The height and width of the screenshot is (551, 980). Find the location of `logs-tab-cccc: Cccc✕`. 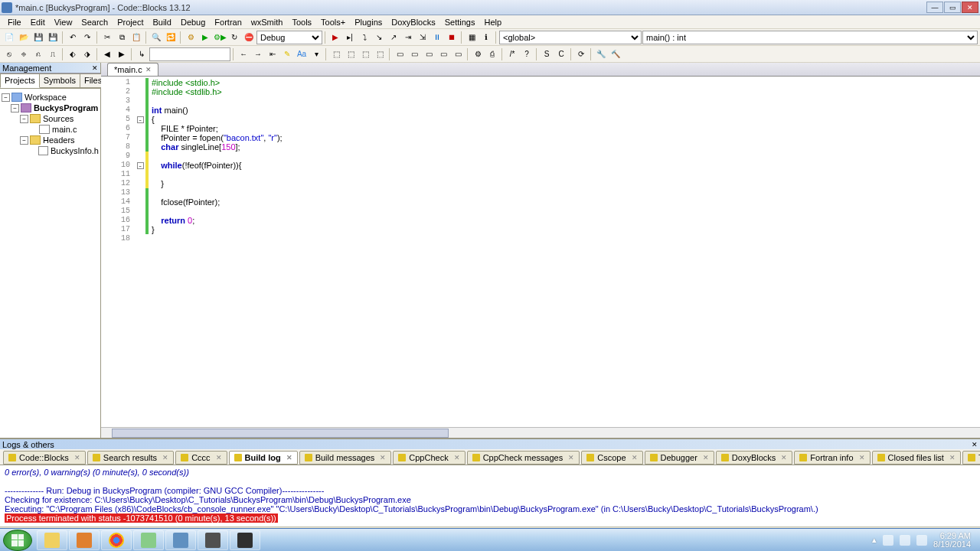

logs-tab-cccc: Cccc✕ is located at coordinates (201, 458).